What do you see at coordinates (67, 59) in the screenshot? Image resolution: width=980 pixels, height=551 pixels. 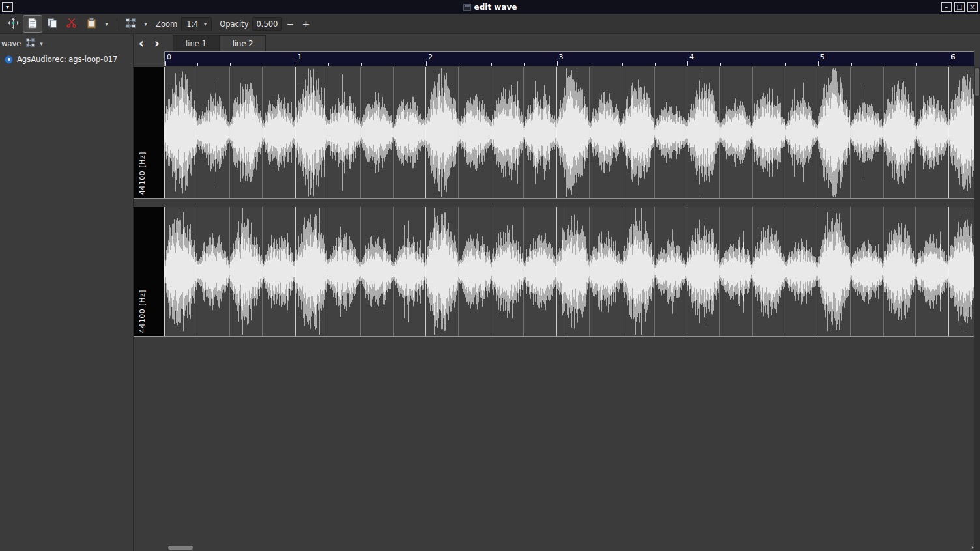 I see `machine-label: AgsAudiorec: ags-loop-017` at bounding box center [67, 59].